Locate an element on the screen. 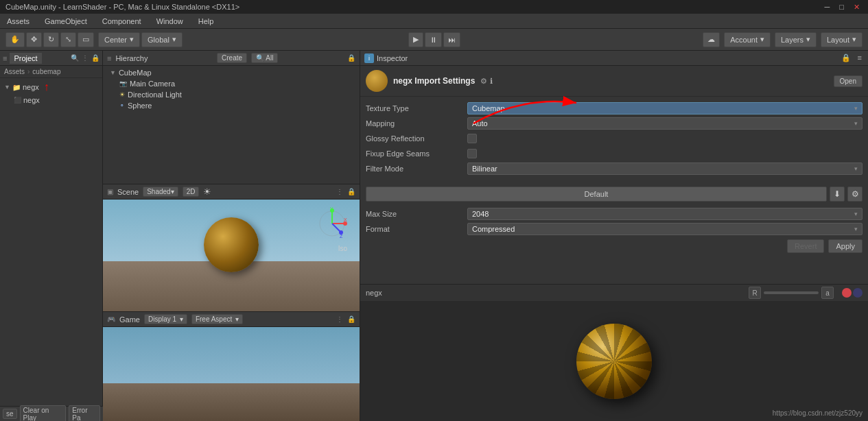 Image resolution: width=868 pixels, height=421 pixels. scene-2d-btn: 2D is located at coordinates (191, 192).